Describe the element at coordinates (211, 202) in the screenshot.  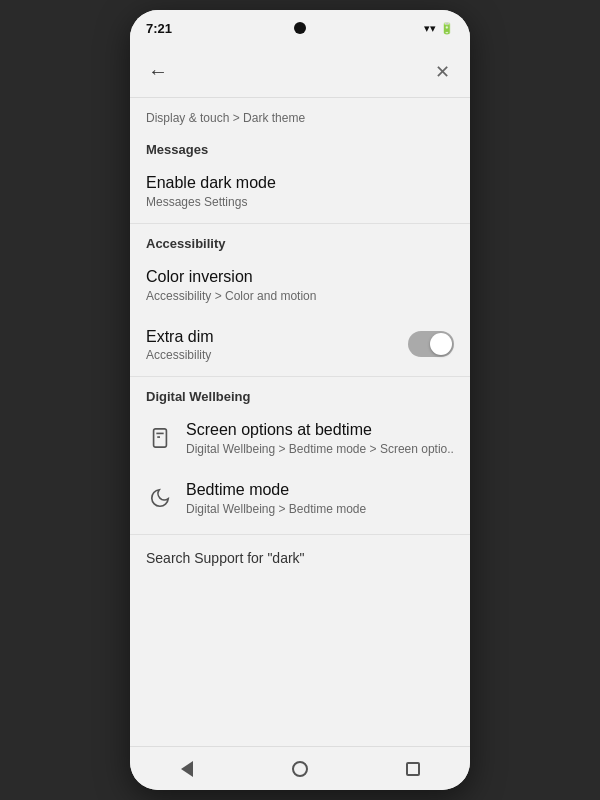
I see `item-subtitle-enable-dark-mode: Messages Settings` at that location.